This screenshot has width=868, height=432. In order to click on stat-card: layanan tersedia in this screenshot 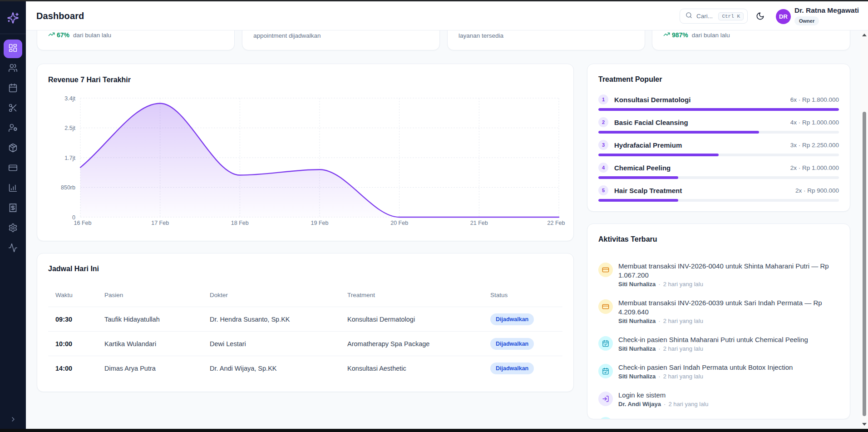, I will do `click(546, 40)`.